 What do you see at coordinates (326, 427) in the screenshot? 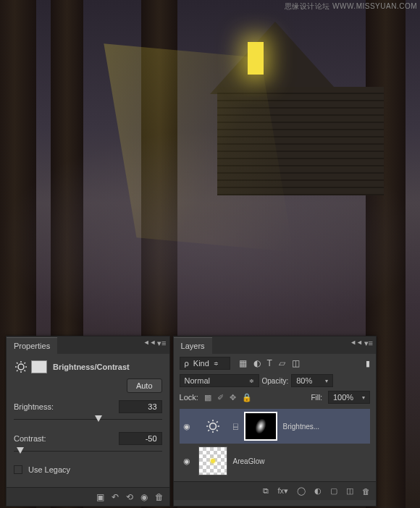
I see `layer-name: Brightnes...` at bounding box center [326, 427].